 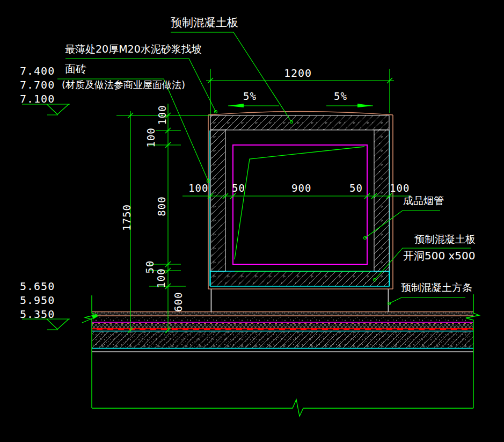 I want to click on dim-v-1750: 1750, so click(x=127, y=218).